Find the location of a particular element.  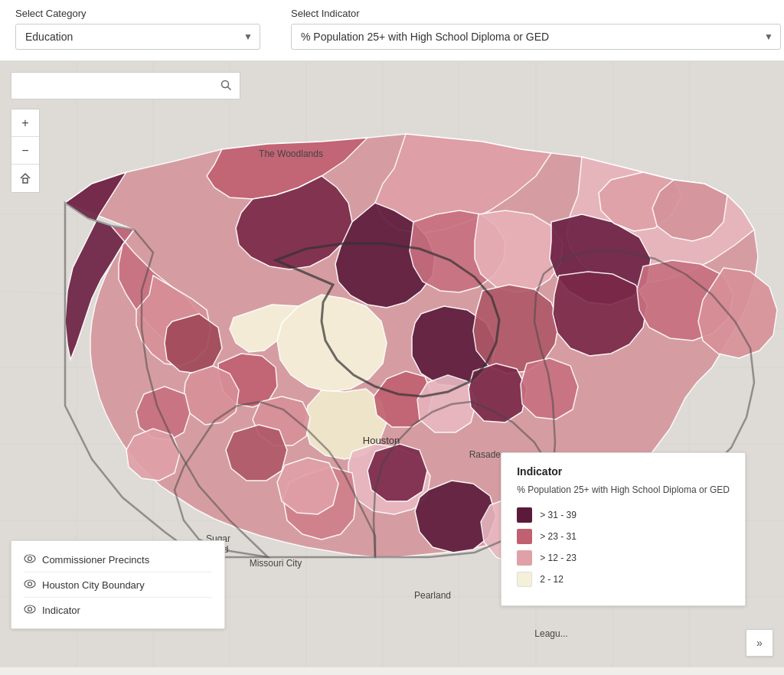

category-label: Select Category is located at coordinates (138, 14).